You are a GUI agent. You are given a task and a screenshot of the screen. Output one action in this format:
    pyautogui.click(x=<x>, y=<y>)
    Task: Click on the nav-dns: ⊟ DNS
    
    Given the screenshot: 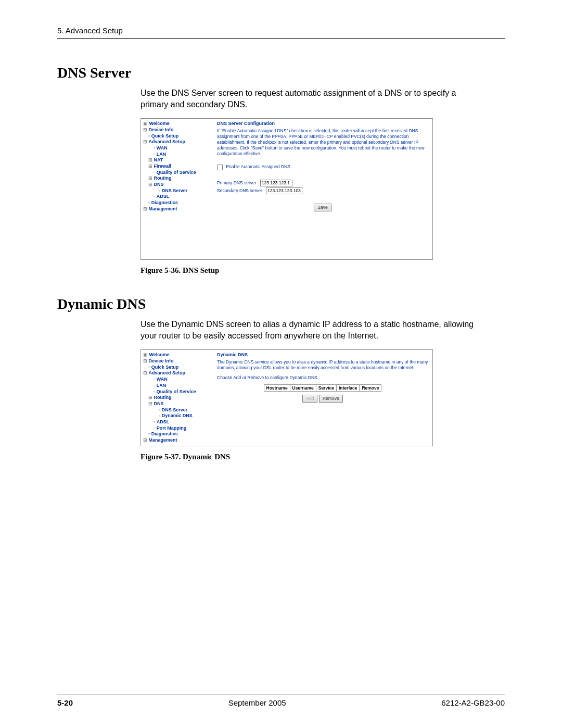 What is the action you would take?
    pyautogui.click(x=177, y=185)
    